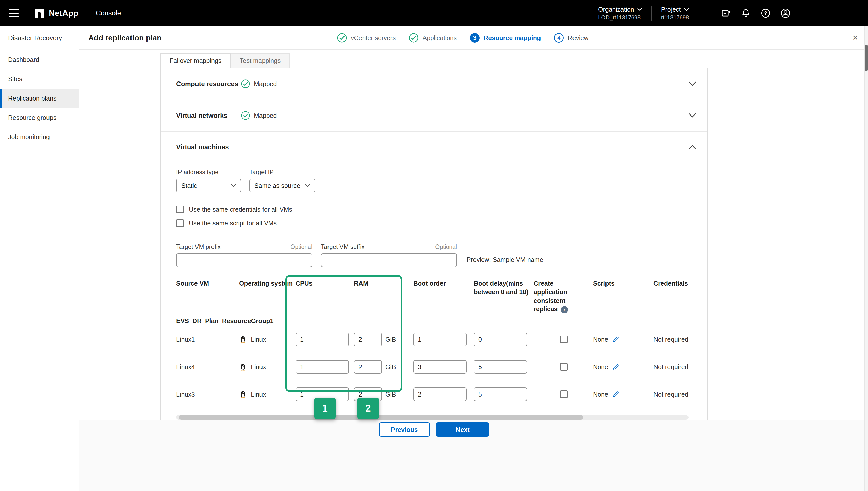 This screenshot has width=868, height=491. Describe the element at coordinates (766, 13) in the screenshot. I see `help-icon: ?` at that location.